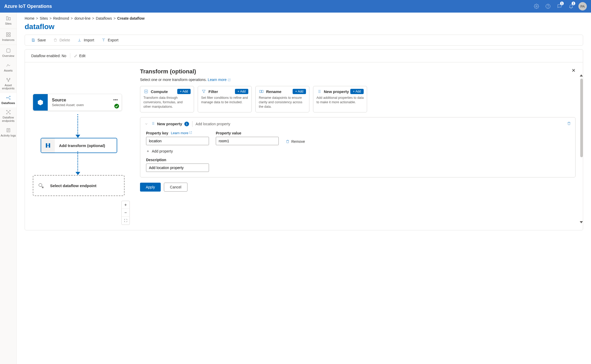 The height and width of the screenshot is (364, 591). Describe the element at coordinates (79, 186) in the screenshot. I see `endpoint-node: Select dataflow endpoint` at that location.